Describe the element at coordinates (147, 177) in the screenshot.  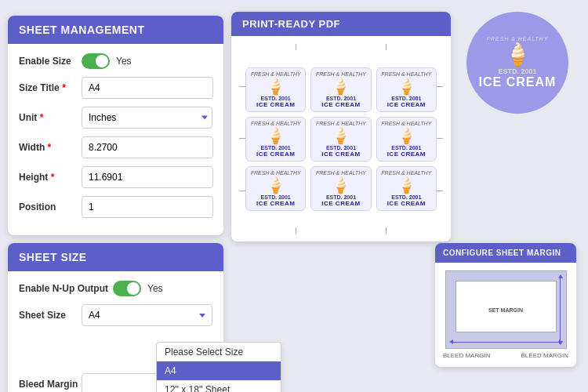
I see `height-input` at that location.